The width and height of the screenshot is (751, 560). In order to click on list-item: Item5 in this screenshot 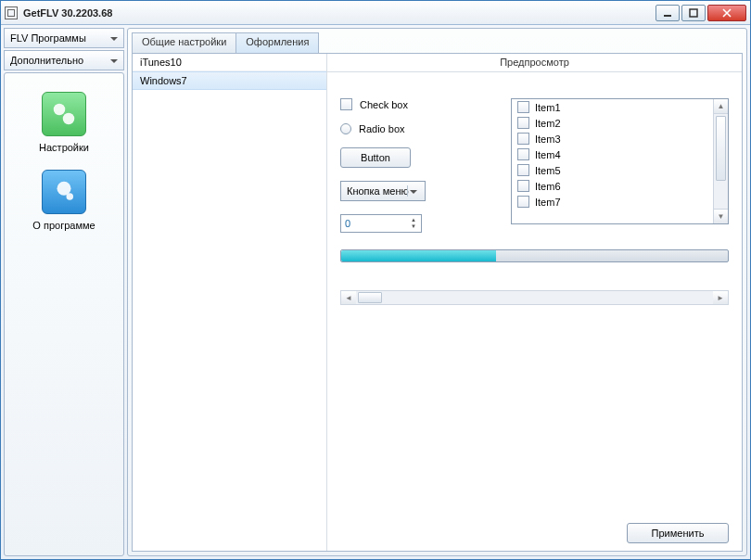, I will do `click(612, 171)`.